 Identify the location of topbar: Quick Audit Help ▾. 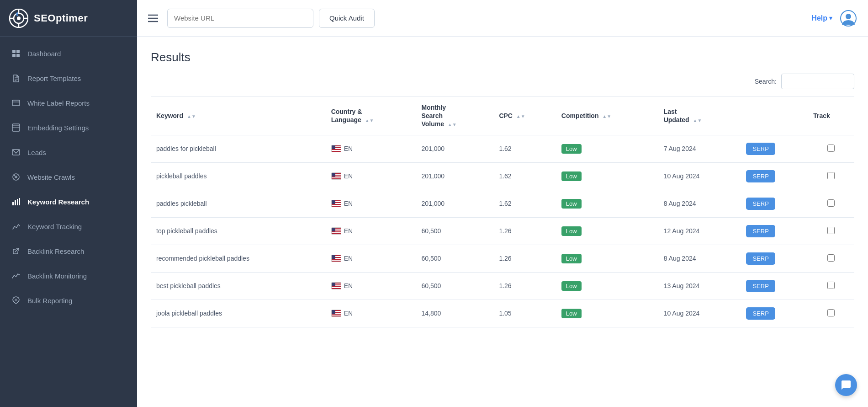
(503, 18).